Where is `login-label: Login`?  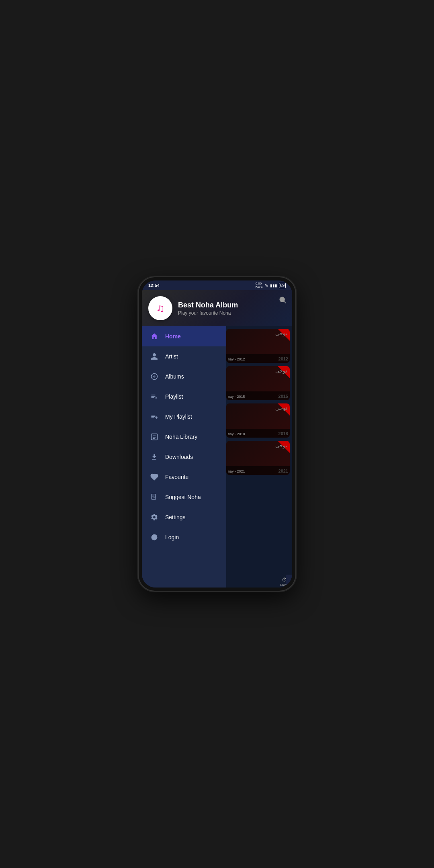 login-label: Login is located at coordinates (172, 537).